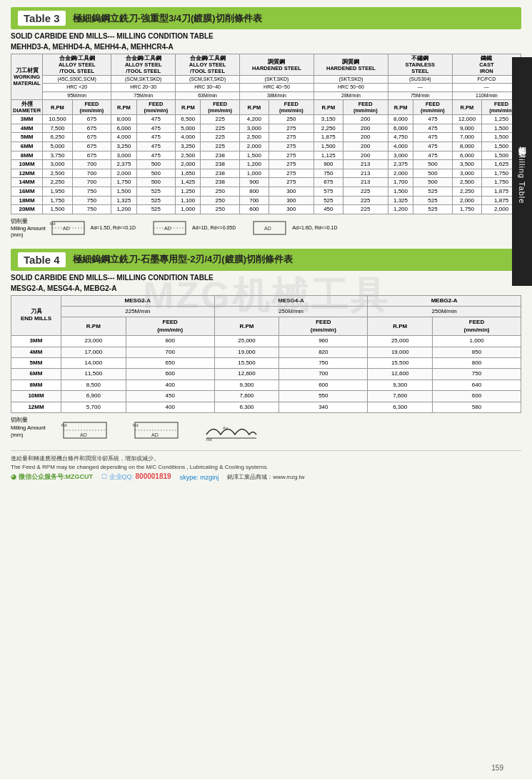 The width and height of the screenshot is (532, 779). I want to click on svg-text: AD, so click(155, 435).